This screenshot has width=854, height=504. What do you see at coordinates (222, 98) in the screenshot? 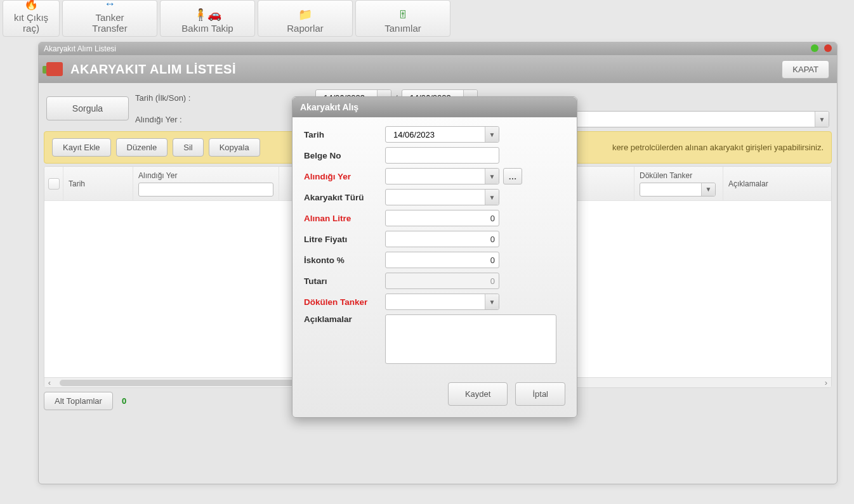
I see `date-range-label: Tarih (İlk/Son) :` at bounding box center [222, 98].